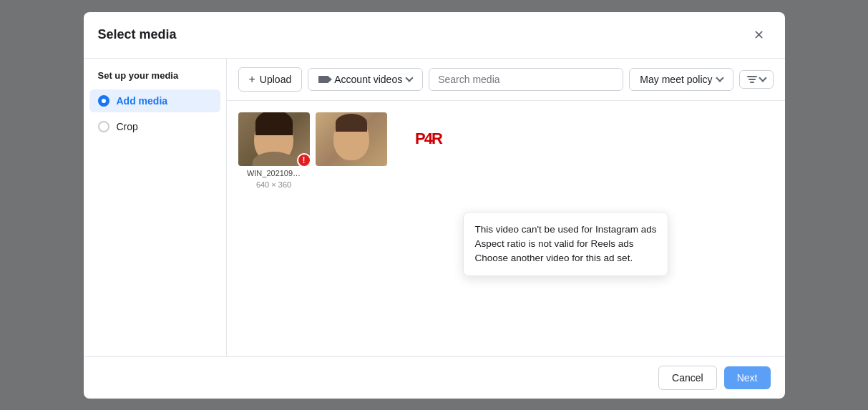 This screenshot has width=868, height=410. Describe the element at coordinates (365, 79) in the screenshot. I see `account-videos-button: Account videos` at that location.